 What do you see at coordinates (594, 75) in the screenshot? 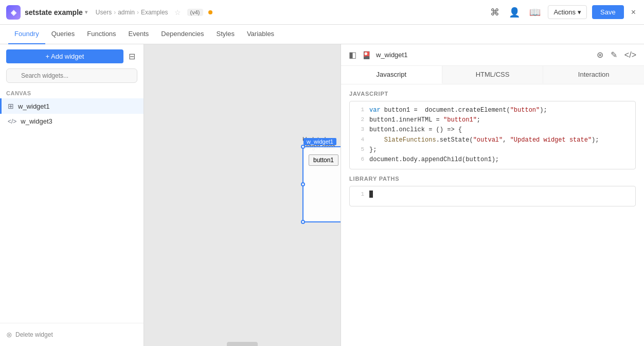
I see `tab-interaction: Interaction` at bounding box center [594, 75].